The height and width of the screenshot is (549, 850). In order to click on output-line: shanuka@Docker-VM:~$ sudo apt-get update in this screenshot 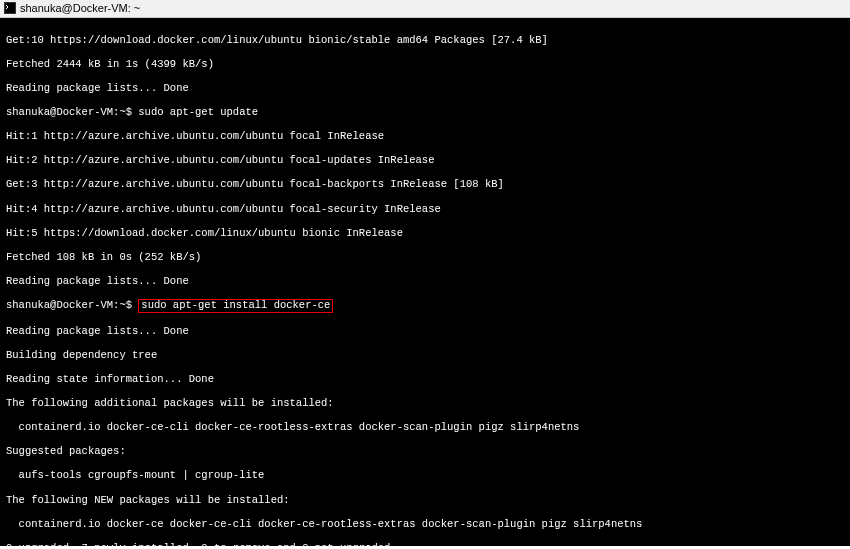, I will do `click(425, 112)`.